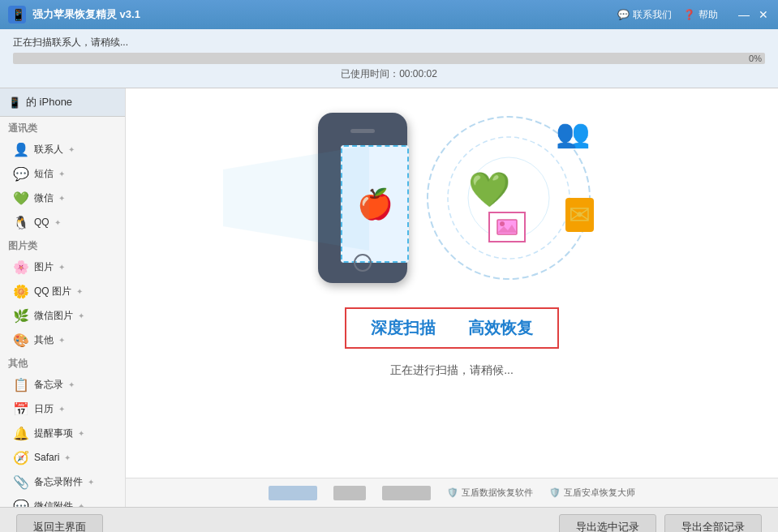  I want to click on scanning-status: 正在扫描联系人，请稍续..., so click(389, 42).